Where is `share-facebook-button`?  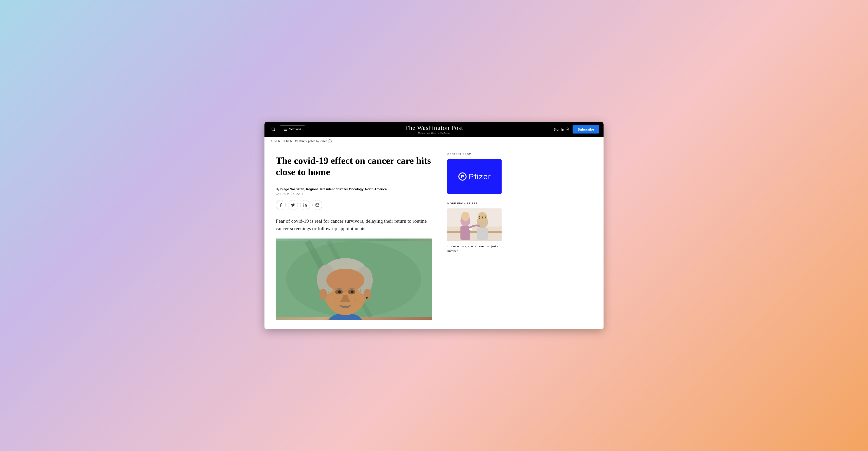
share-facebook-button is located at coordinates (281, 205).